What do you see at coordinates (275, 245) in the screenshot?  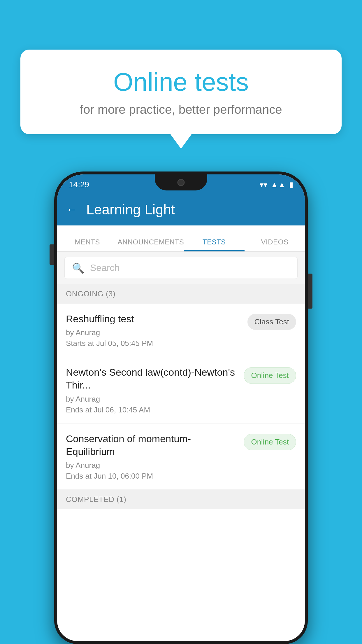 I see `tab-videos: VIDEOS` at bounding box center [275, 245].